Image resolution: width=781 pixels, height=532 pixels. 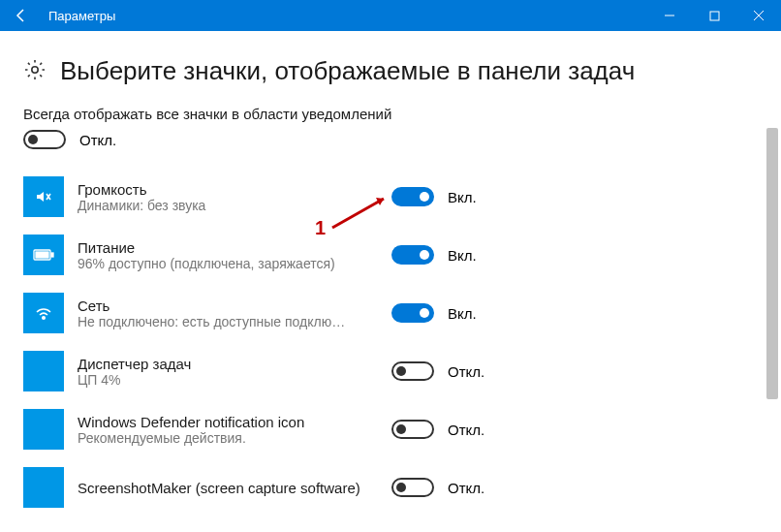 What do you see at coordinates (21, 16) in the screenshot?
I see `back-button` at bounding box center [21, 16].